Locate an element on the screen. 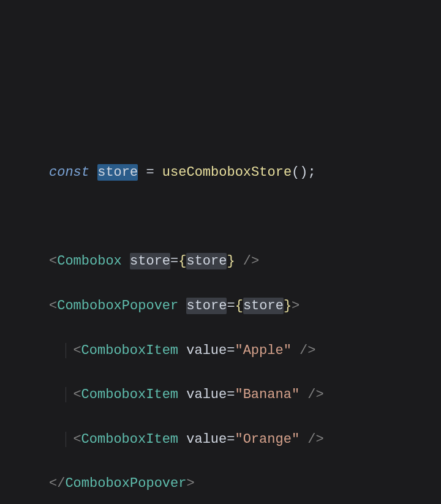 This screenshot has height=504, width=441. code-line-3: <Combobox store={store} /> is located at coordinates (245, 261).